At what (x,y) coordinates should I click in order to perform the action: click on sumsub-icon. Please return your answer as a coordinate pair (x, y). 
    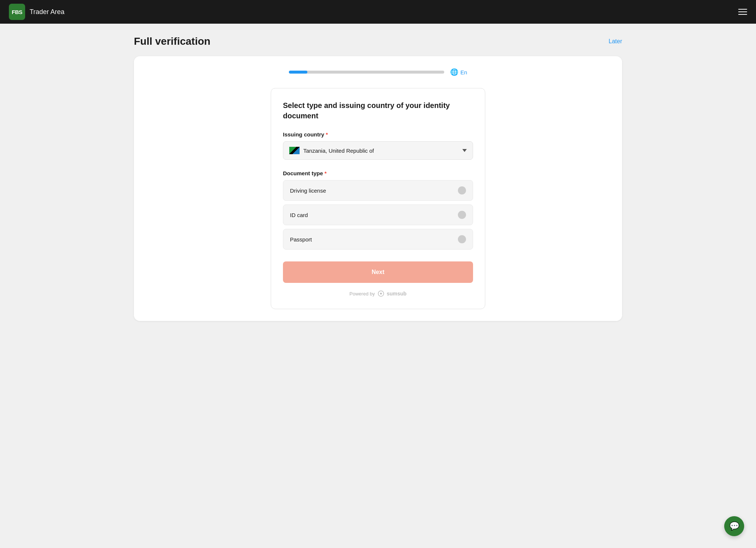
    Looking at the image, I should click on (381, 294).